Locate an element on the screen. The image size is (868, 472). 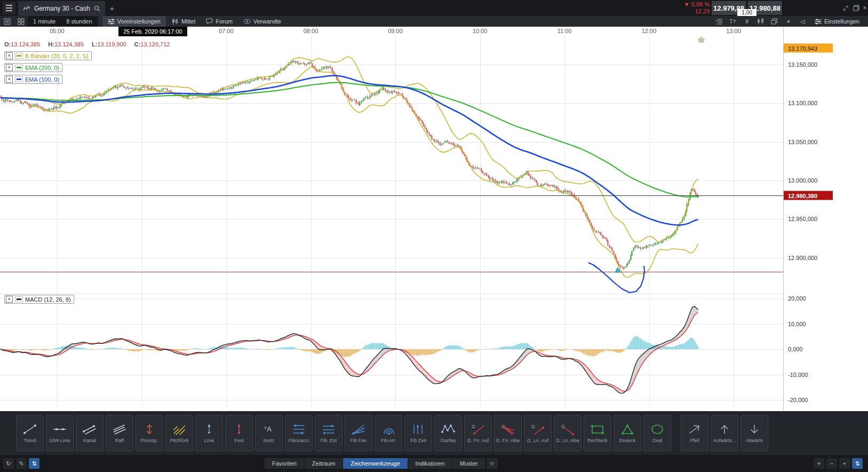
windows-icon is located at coordinates (775, 21).